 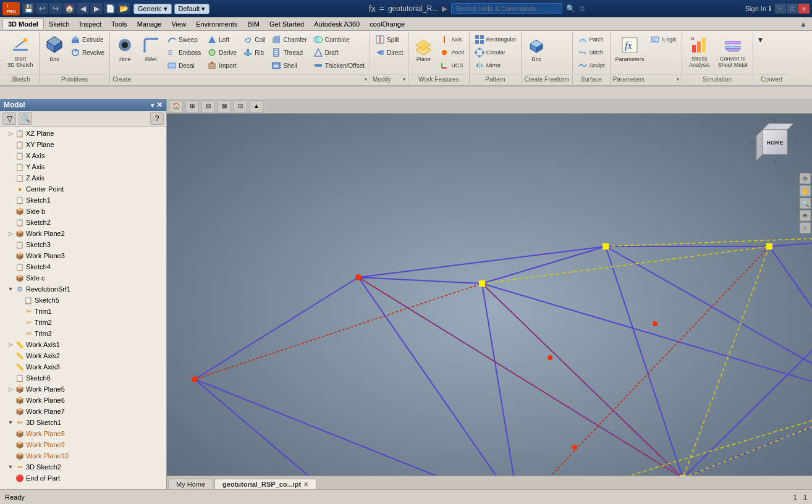 I want to click on vp-grid4-btn: ⊡, so click(x=240, y=106).